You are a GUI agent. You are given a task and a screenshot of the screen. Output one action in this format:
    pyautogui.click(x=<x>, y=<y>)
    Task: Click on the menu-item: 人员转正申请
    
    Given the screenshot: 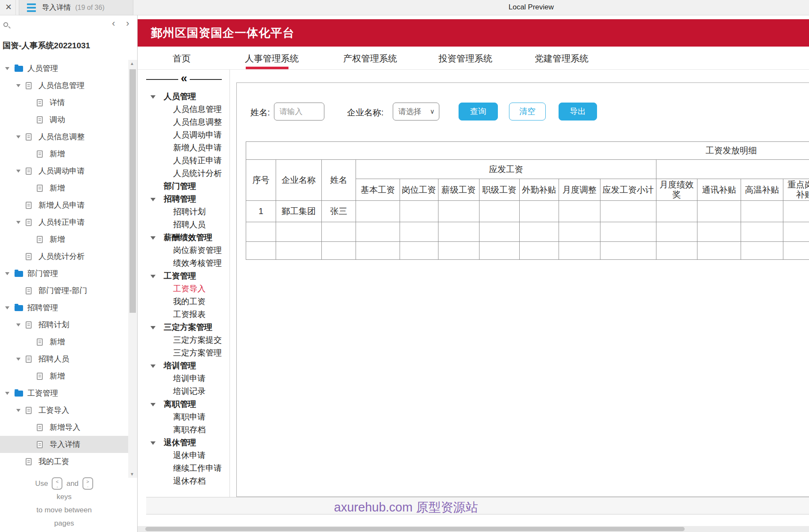 What is the action you would take?
    pyautogui.click(x=188, y=161)
    